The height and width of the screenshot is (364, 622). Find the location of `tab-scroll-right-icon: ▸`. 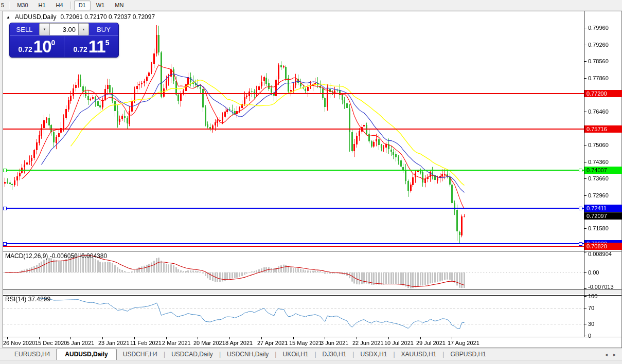

tab-scroll-right-icon: ▸ is located at coordinates (614, 355).